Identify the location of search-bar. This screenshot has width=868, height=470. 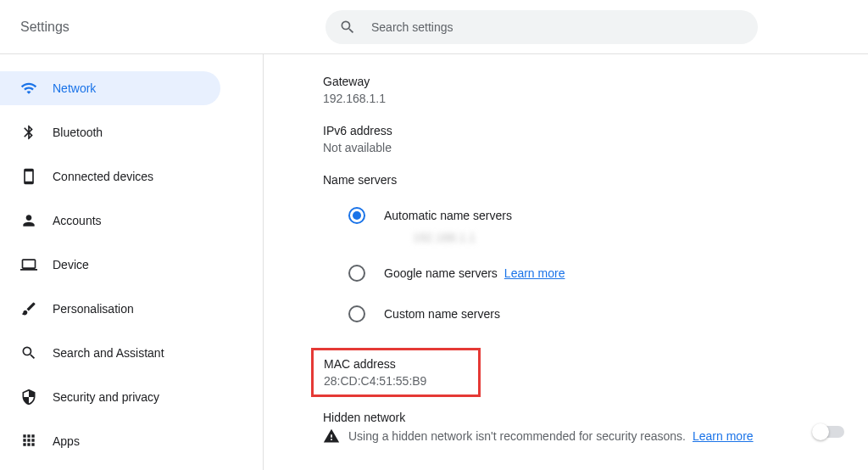
(542, 27).